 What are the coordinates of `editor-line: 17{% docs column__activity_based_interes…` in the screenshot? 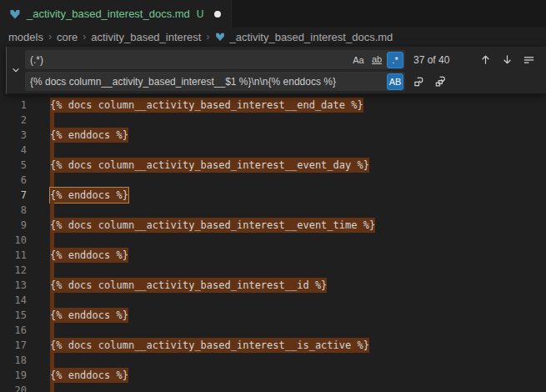 It's located at (273, 345).